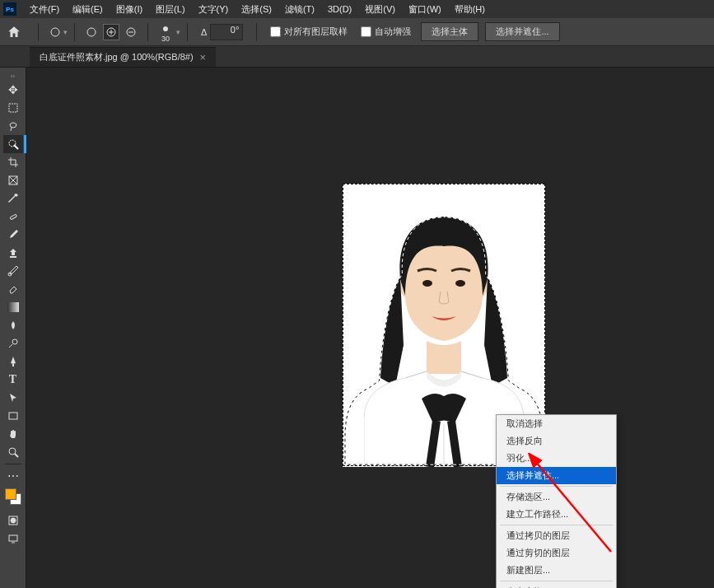 The height and width of the screenshot is (588, 714). I want to click on auto-enhance-checkbox: 自动增强, so click(385, 31).